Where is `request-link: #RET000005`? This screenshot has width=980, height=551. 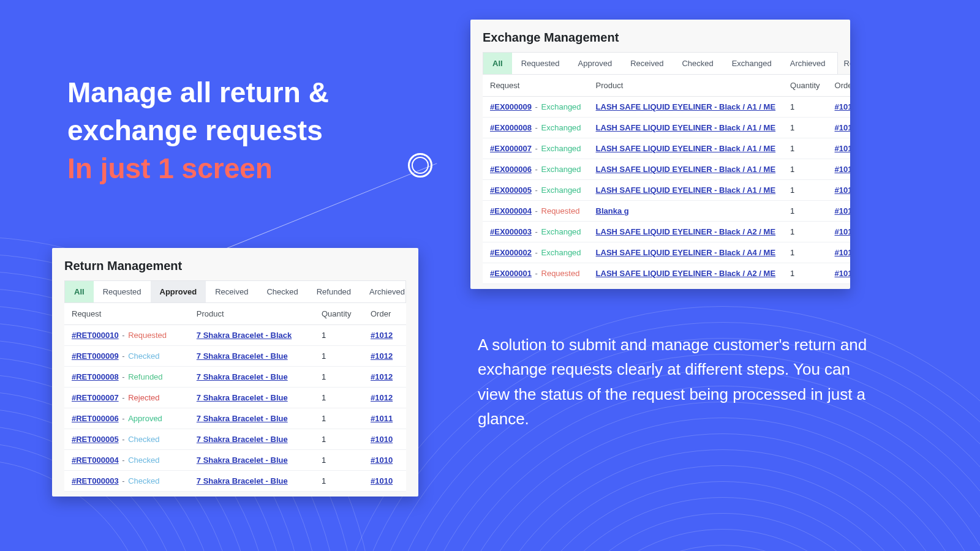 request-link: #RET000005 is located at coordinates (96, 440).